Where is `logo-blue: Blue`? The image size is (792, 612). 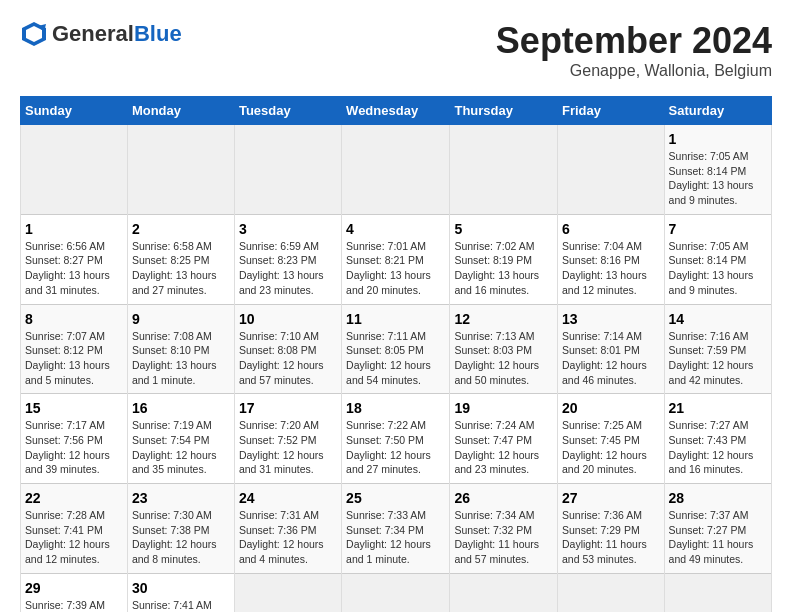
logo-blue: Blue is located at coordinates (158, 34).